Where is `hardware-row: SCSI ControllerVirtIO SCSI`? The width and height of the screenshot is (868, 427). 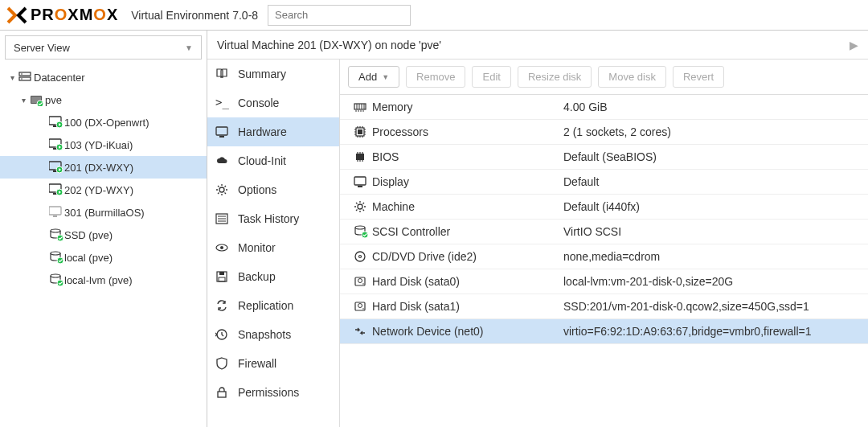 hardware-row: SCSI ControllerVirtIO SCSI is located at coordinates (604, 232).